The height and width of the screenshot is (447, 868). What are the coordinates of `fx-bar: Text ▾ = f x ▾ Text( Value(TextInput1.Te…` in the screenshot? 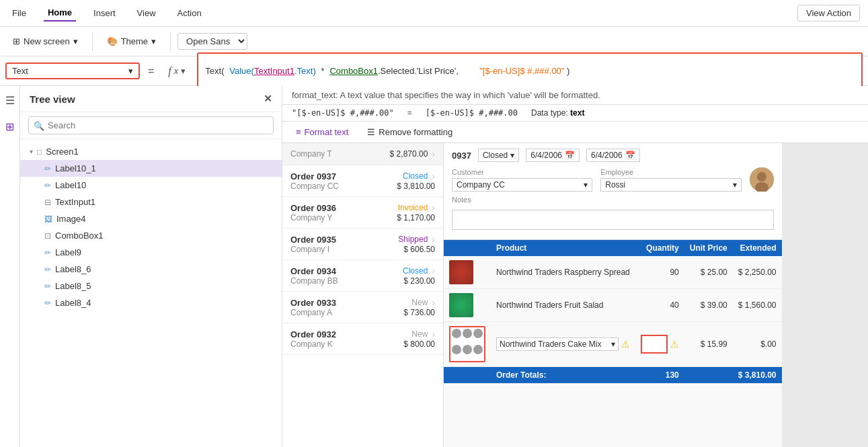 It's located at (434, 71).